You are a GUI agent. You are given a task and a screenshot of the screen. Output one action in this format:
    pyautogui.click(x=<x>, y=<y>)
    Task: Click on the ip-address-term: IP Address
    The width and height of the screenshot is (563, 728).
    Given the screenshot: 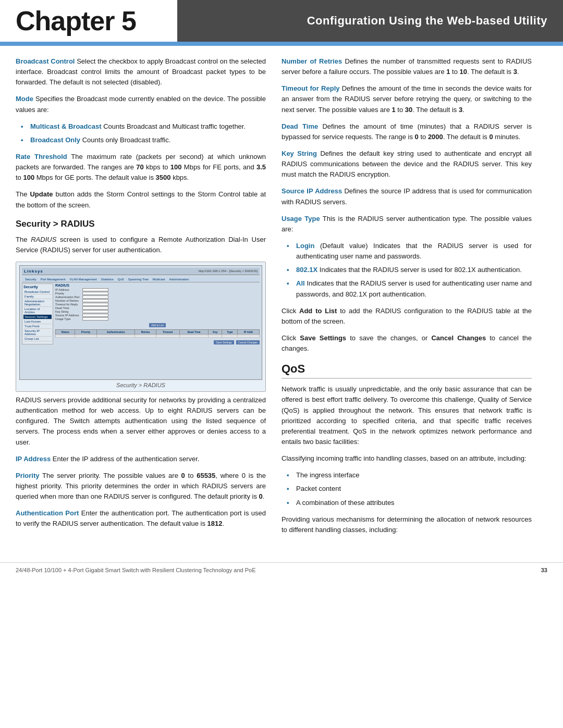 What is the action you would take?
    pyautogui.click(x=33, y=459)
    